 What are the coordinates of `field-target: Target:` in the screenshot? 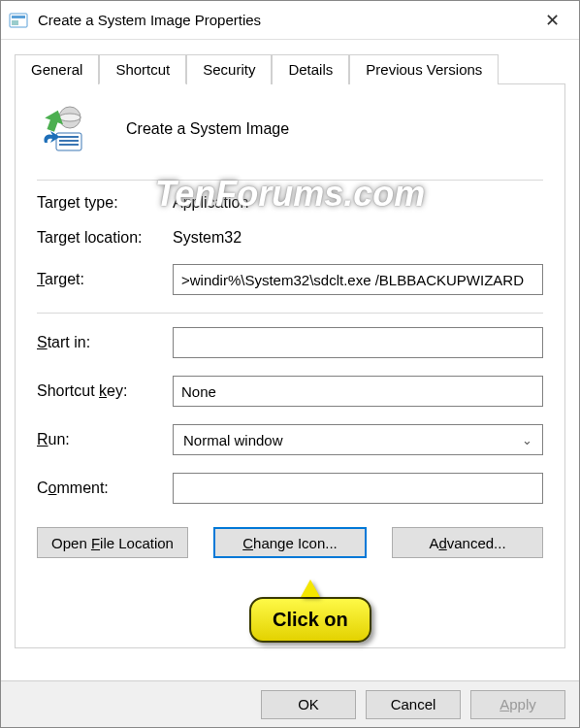 It's located at (290, 280).